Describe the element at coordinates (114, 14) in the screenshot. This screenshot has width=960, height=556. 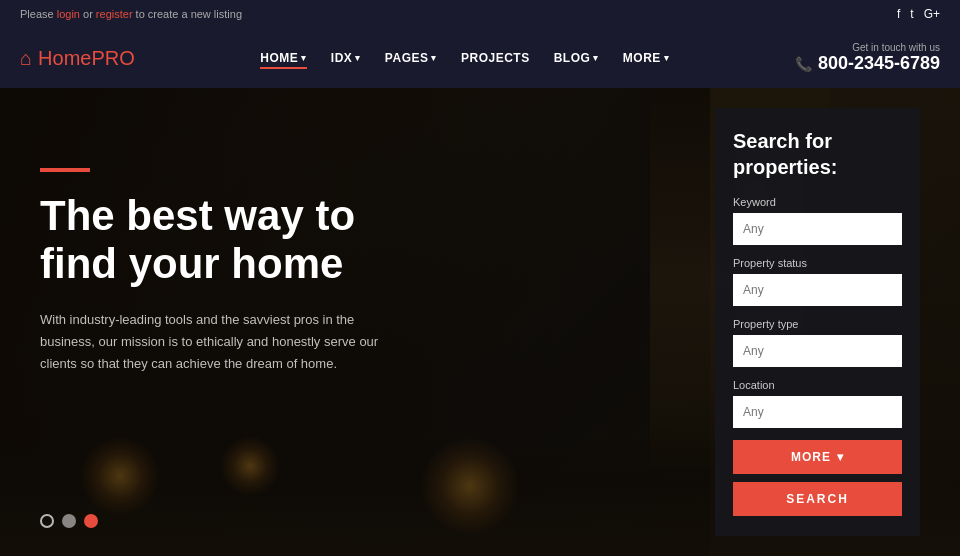
I see `register-link: register` at that location.